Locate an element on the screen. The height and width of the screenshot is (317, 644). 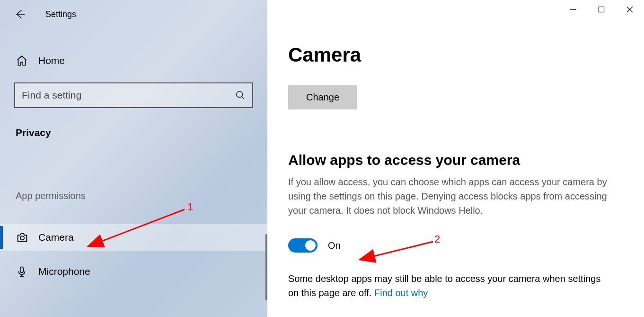
toggle-knob is located at coordinates (310, 245).